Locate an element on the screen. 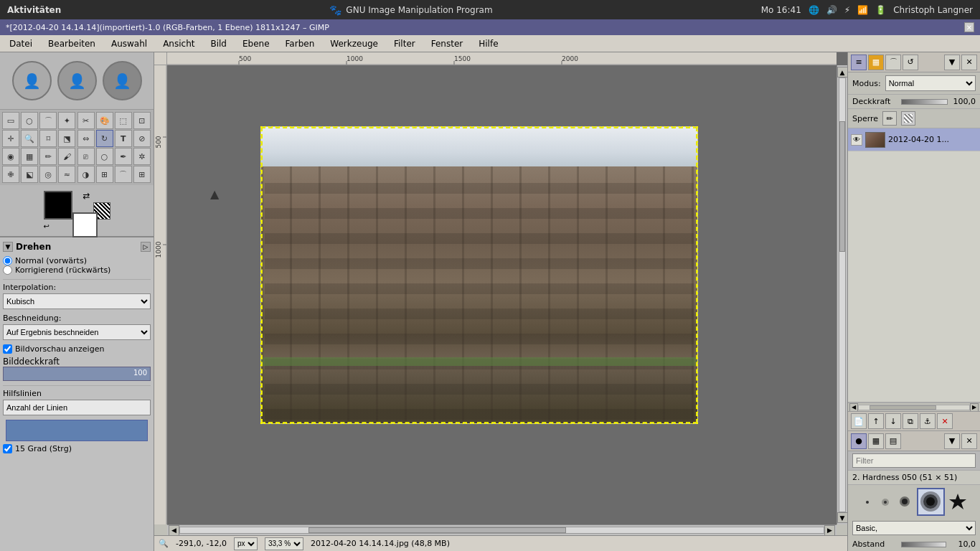  menu-werkzeuge: Werkzeuge is located at coordinates (354, 44).